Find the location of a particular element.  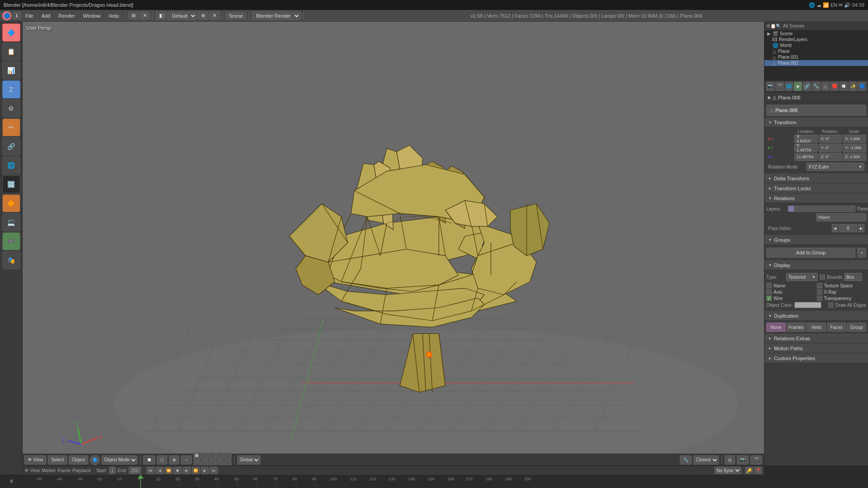

step-back-btn: ◀ is located at coordinates (160, 470).